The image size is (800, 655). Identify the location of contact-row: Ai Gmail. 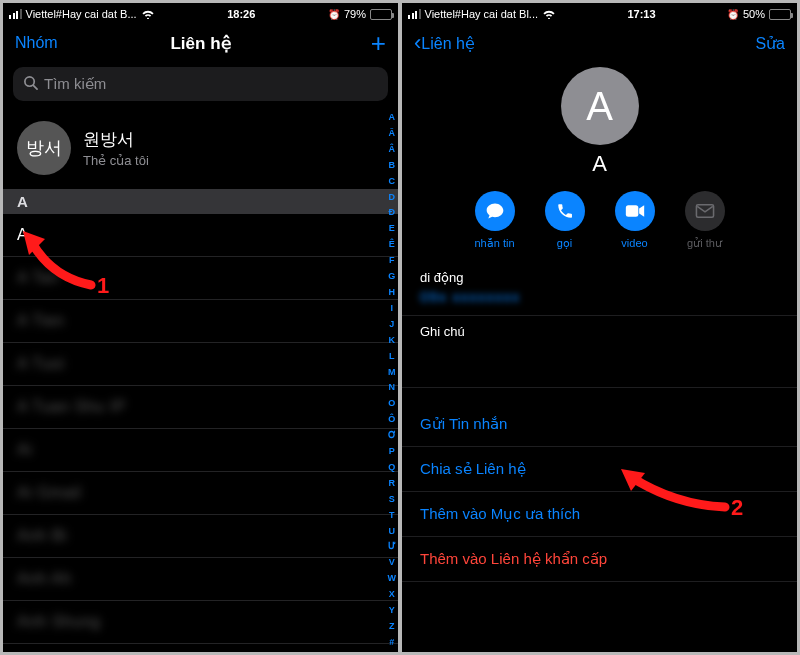
(200, 494).